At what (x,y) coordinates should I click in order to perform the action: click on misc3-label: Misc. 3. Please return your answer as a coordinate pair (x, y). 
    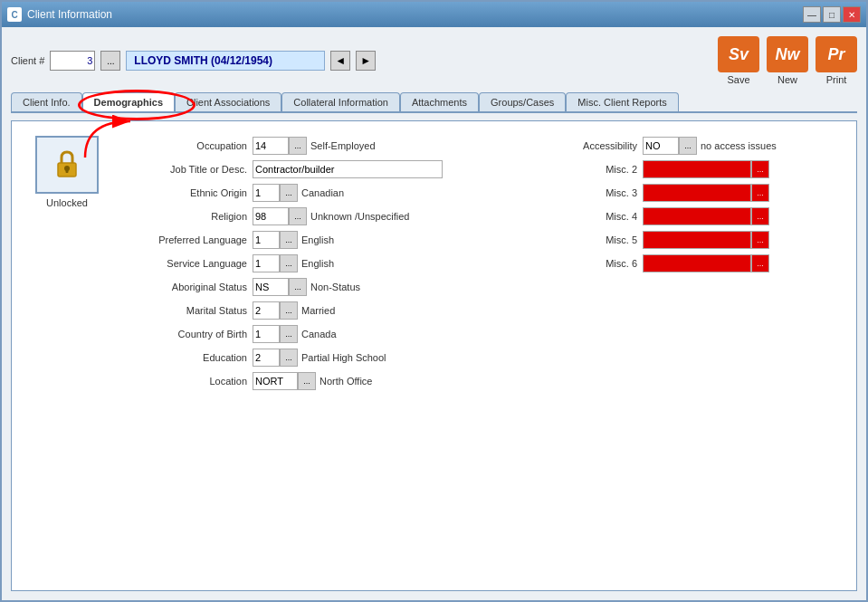
    Looking at the image, I should click on (606, 193).